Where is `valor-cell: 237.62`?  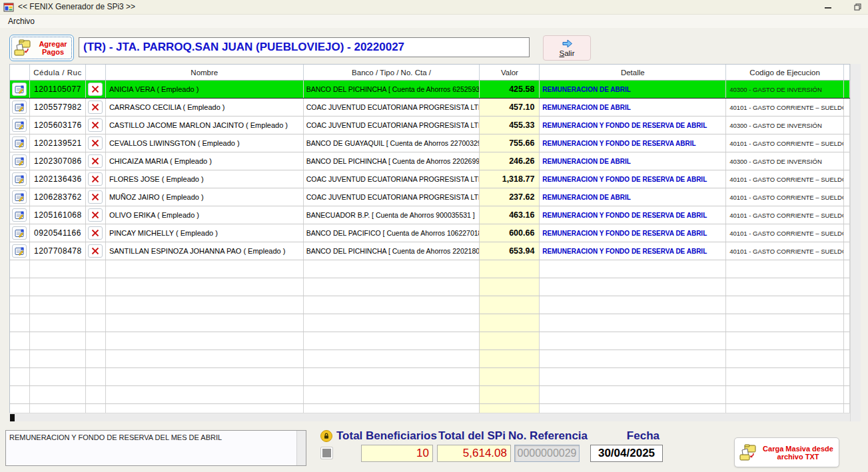 valor-cell: 237.62 is located at coordinates (510, 197).